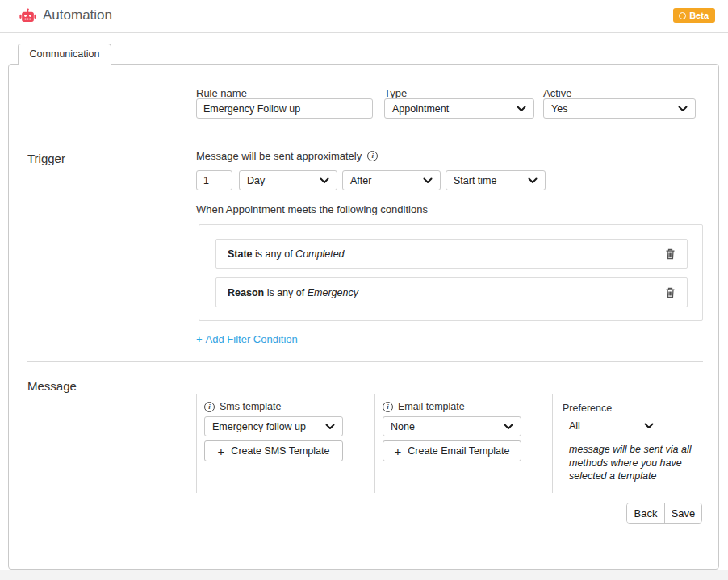  I want to click on add-filter-condition-link: + Add Filter Condition, so click(247, 339).